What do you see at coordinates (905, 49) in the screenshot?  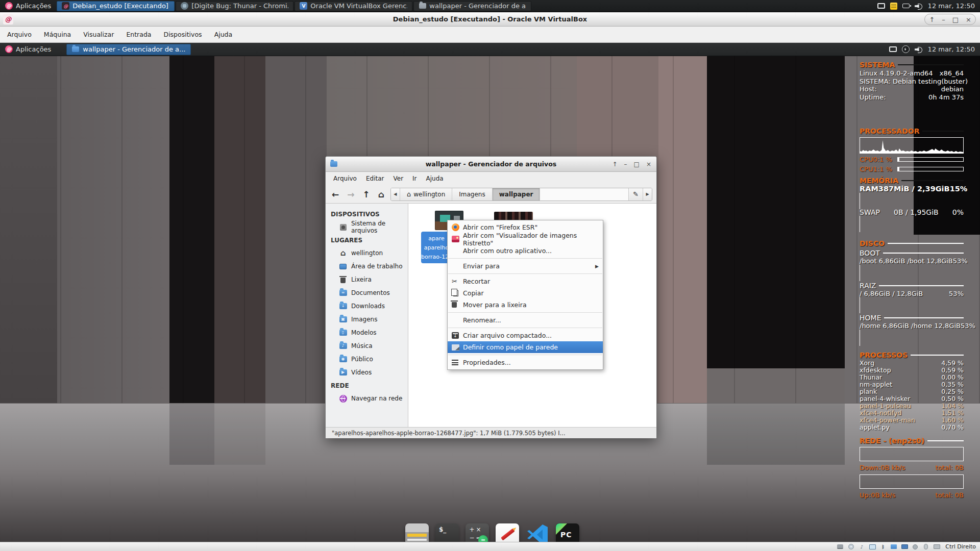 I see `vm-power-manager-icon` at bounding box center [905, 49].